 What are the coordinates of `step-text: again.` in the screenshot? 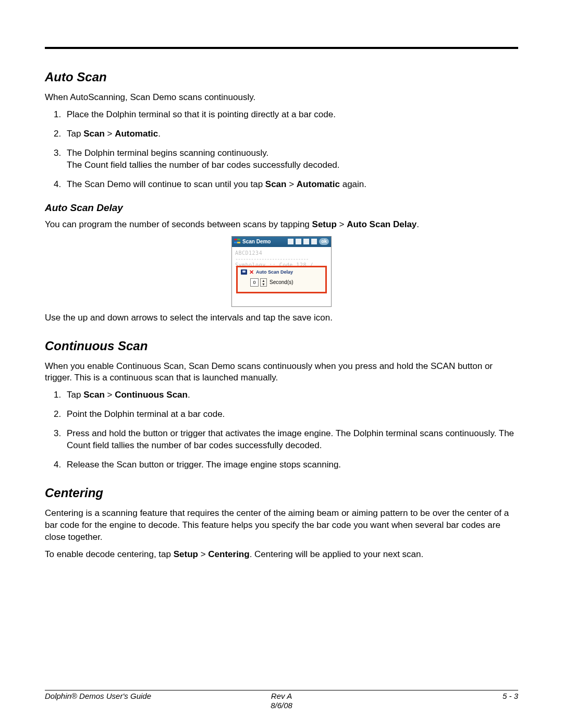 It's located at (353, 184).